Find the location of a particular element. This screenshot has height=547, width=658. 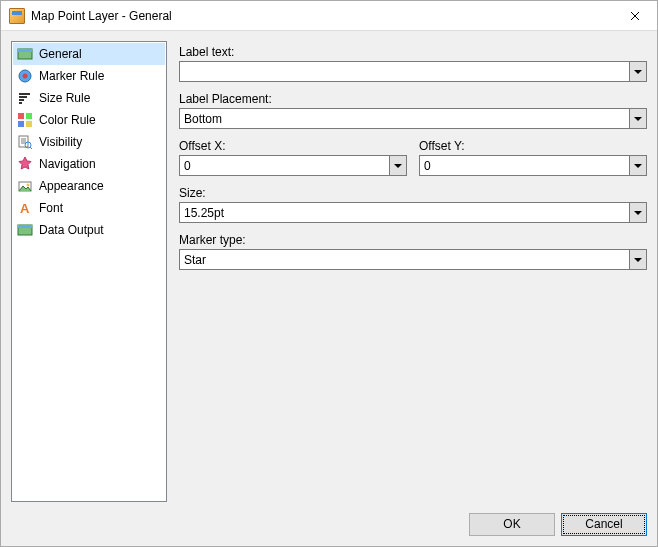

offset-y-input is located at coordinates (524, 166).